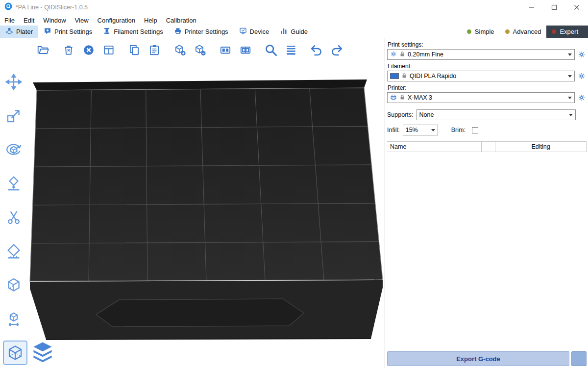  What do you see at coordinates (69, 50) in the screenshot?
I see `delete-icon` at bounding box center [69, 50].